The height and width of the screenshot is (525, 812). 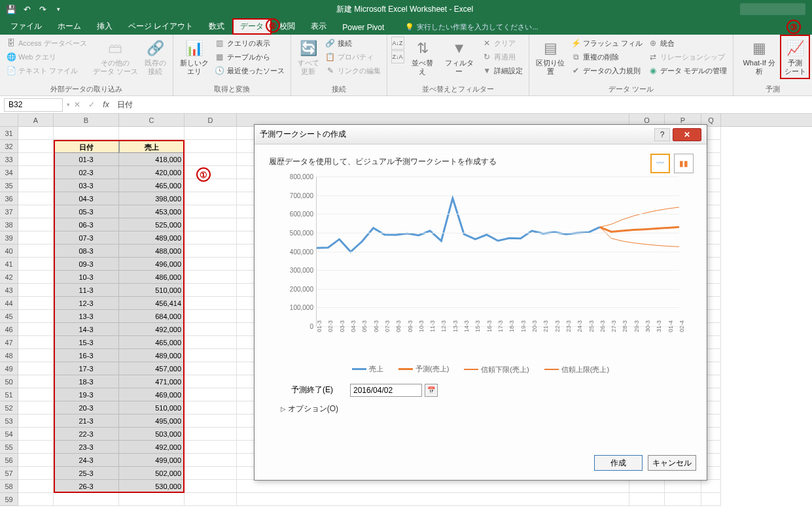 I want to click on cell: 26-3, so click(x=86, y=486).